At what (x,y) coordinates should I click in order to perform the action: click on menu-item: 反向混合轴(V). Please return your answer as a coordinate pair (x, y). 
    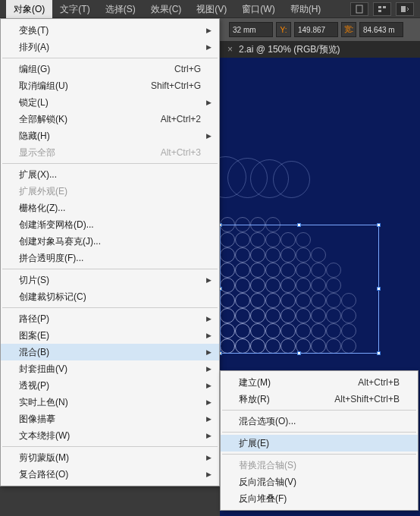
    Looking at the image, I should click on (319, 482).